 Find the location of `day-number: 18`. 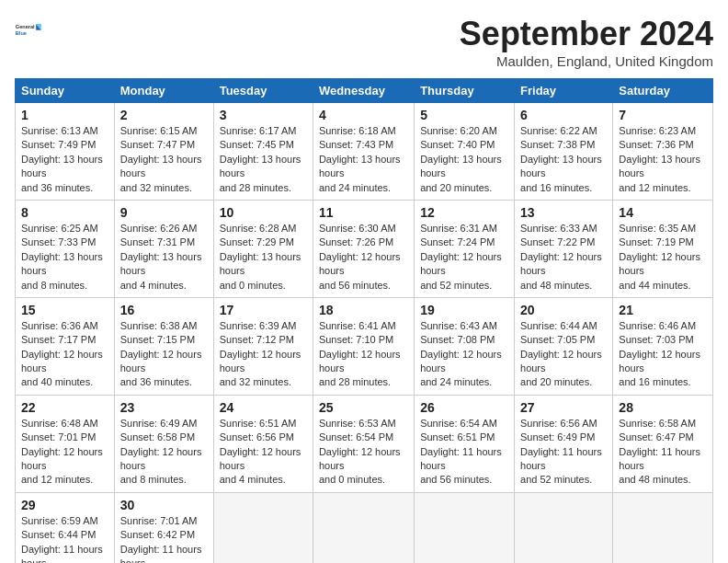

day-number: 18 is located at coordinates (364, 310).